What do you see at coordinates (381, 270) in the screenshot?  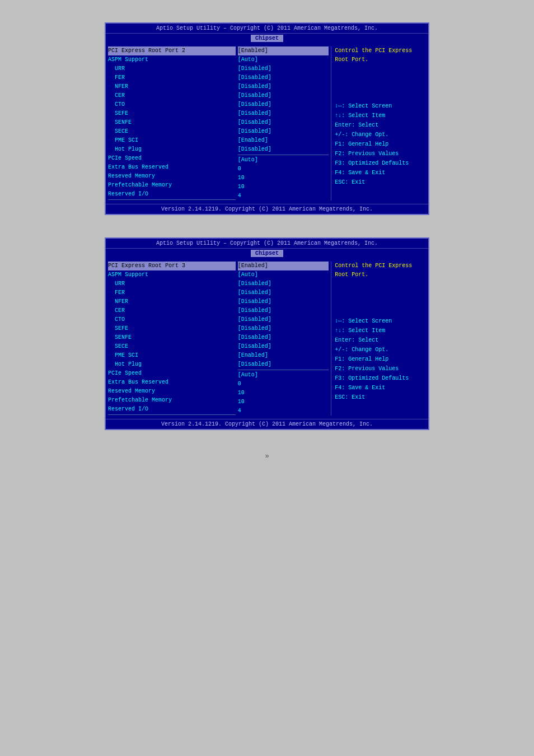 I see `help-title: Control the PCI Express Root Port.` at bounding box center [381, 270].